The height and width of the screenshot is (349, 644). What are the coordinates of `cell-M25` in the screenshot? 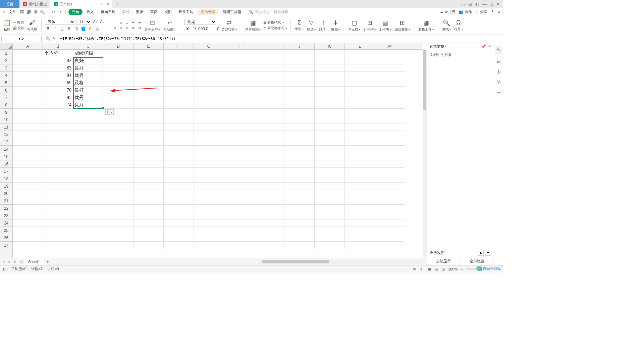 It's located at (390, 231).